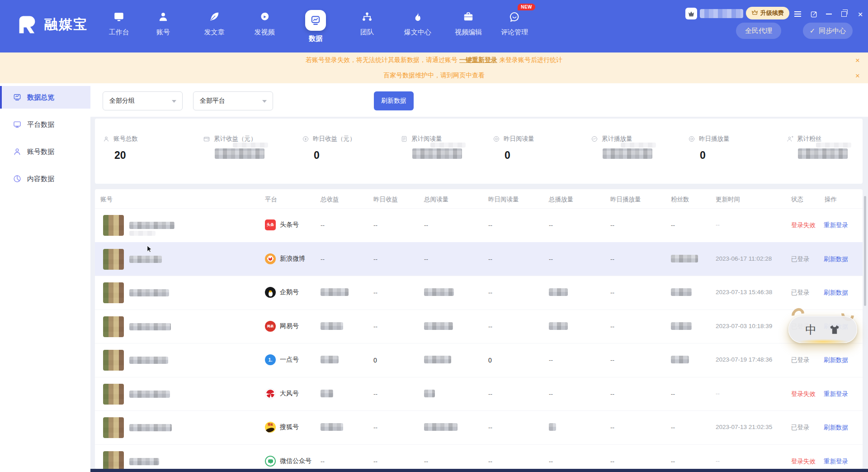 This screenshot has width=868, height=472. What do you see at coordinates (163, 17) in the screenshot?
I see `user-icon` at bounding box center [163, 17].